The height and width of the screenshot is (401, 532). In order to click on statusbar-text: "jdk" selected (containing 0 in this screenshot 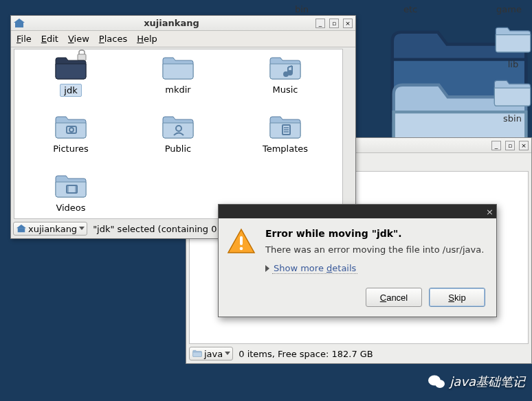, I will do `click(153, 229)`.